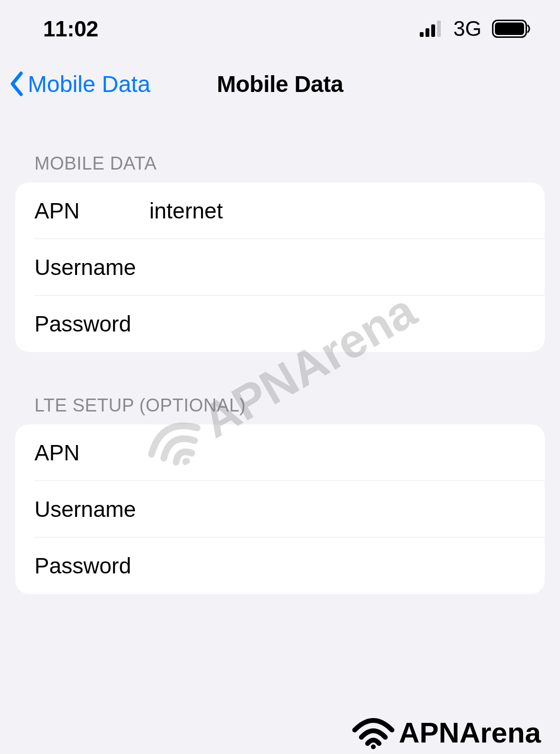 The image size is (560, 754). What do you see at coordinates (337, 453) in the screenshot?
I see `input-lte-apn` at bounding box center [337, 453].